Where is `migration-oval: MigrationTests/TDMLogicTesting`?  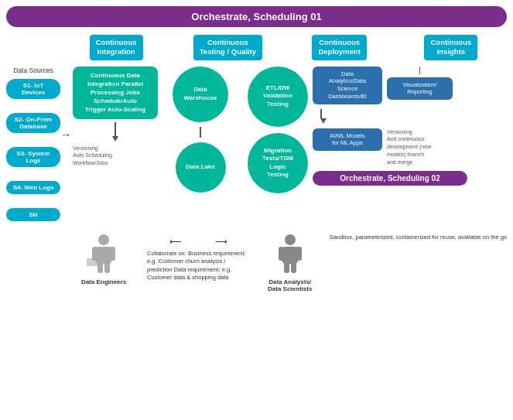
migration-oval: MigrationTests/TDMLogicTesting is located at coordinates (278, 163).